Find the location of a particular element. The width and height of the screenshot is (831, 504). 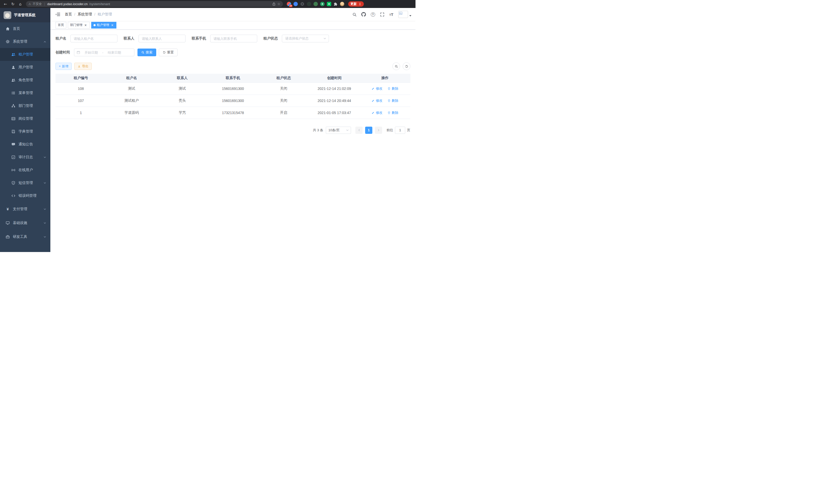

table-row: 108 测试 测试 15601691300 关闭 2021-12-14 21:0… is located at coordinates (233, 88).